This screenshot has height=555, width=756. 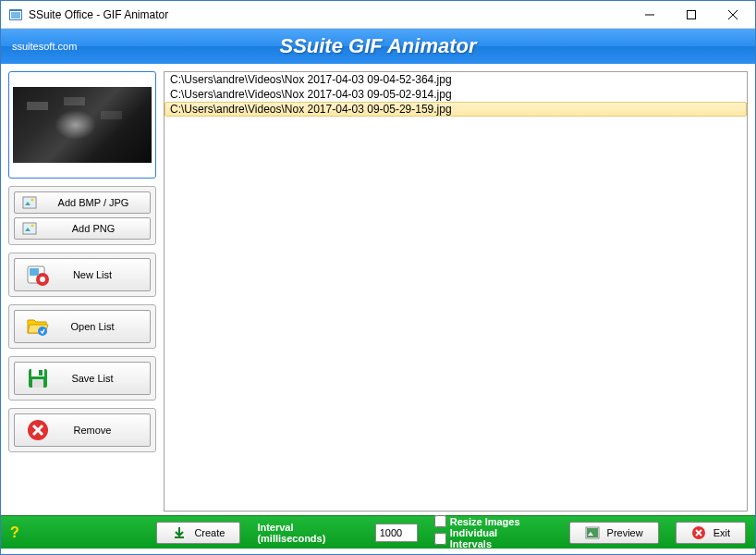 What do you see at coordinates (485, 533) in the screenshot?
I see `checkbox-group: Resize Images Individual Intervals` at bounding box center [485, 533].